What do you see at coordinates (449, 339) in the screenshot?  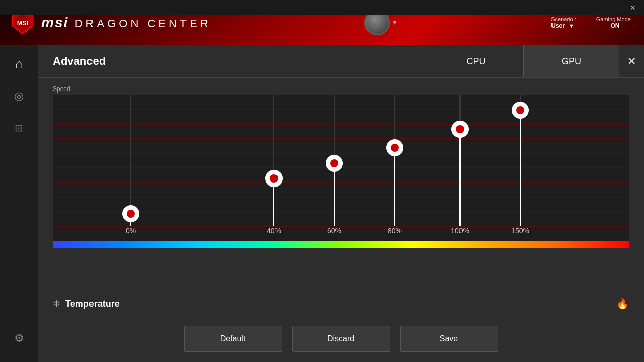 I see `save-button: Save` at bounding box center [449, 339].